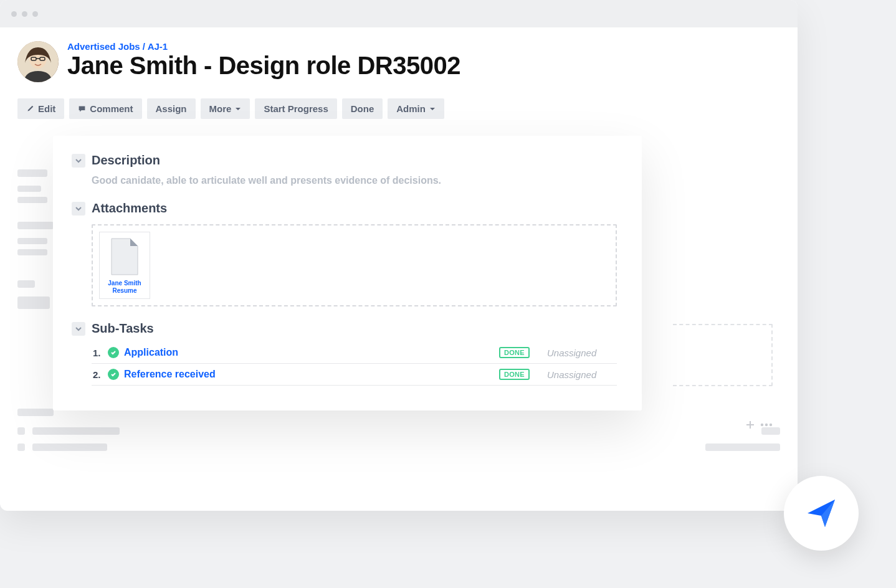  I want to click on description-heading: Description, so click(126, 161).